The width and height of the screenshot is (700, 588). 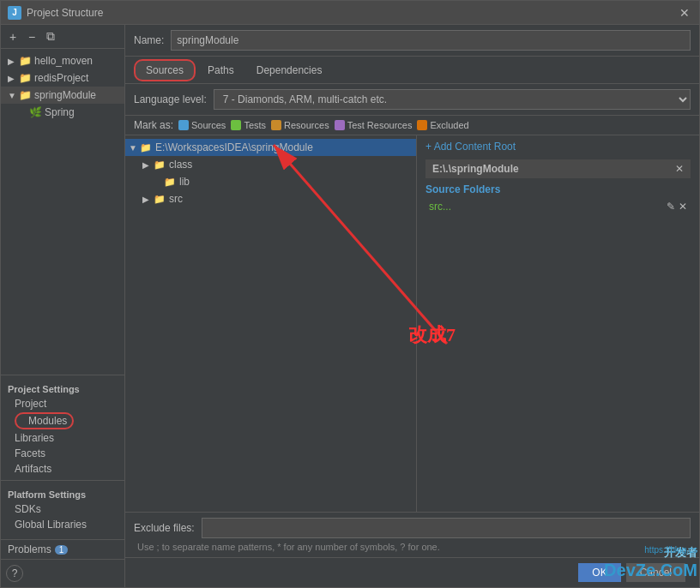 I want to click on sidebar-item-artifacts: Artifacts, so click(x=63, y=469).